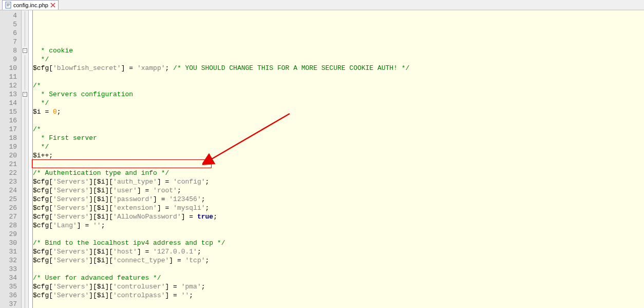 The height and width of the screenshot is (308, 644). Describe the element at coordinates (8, 147) in the screenshot. I see `line-number: 19` at that location.